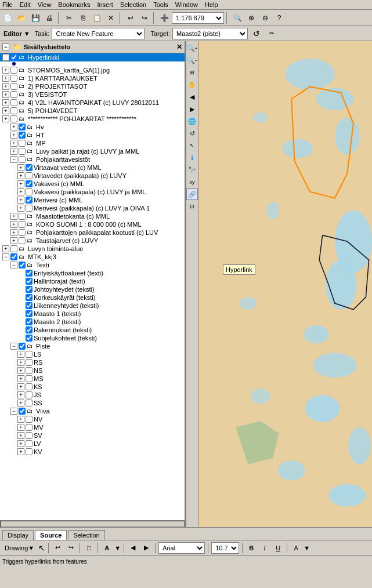 Image resolution: width=372 pixels, height=588 pixels. Describe the element at coordinates (29, 362) in the screenshot. I see `checkbox-rs` at that location.